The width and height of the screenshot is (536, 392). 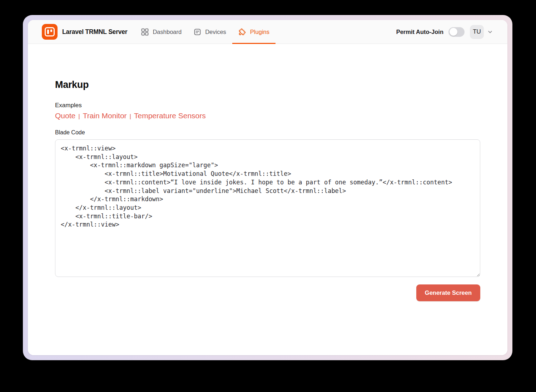 I want to click on permit-auto-join-toggle, so click(x=457, y=32).